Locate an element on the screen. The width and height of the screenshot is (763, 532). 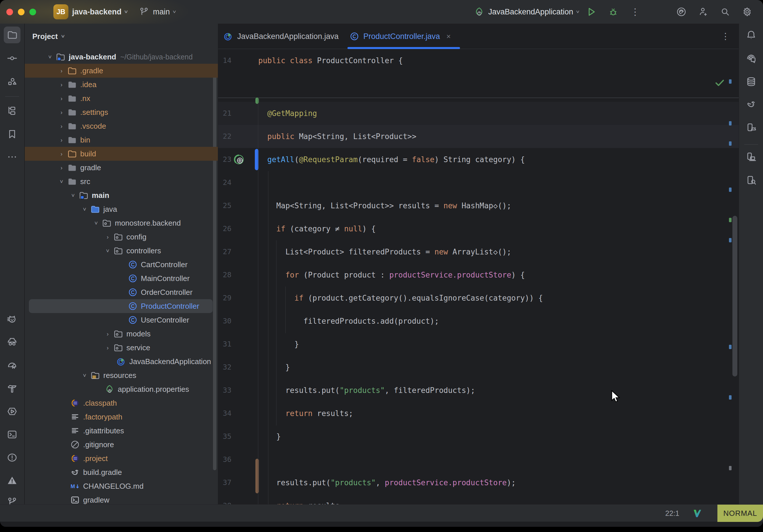
services-icon is located at coordinates (12, 411).